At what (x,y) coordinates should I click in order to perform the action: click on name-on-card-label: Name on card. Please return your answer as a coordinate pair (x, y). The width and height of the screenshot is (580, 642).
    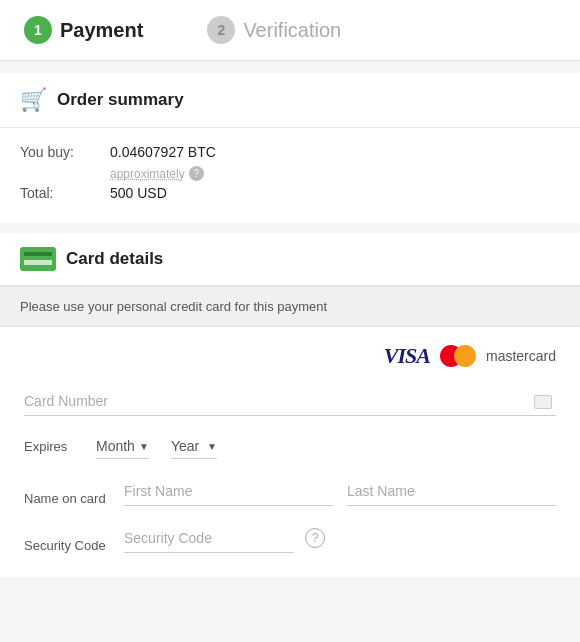
    Looking at the image, I should click on (74, 498).